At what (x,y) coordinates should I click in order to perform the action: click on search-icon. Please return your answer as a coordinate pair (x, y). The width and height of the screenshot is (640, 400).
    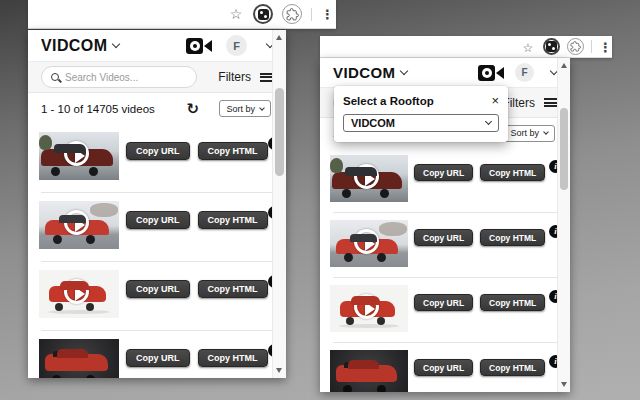
    Looking at the image, I should click on (55, 77).